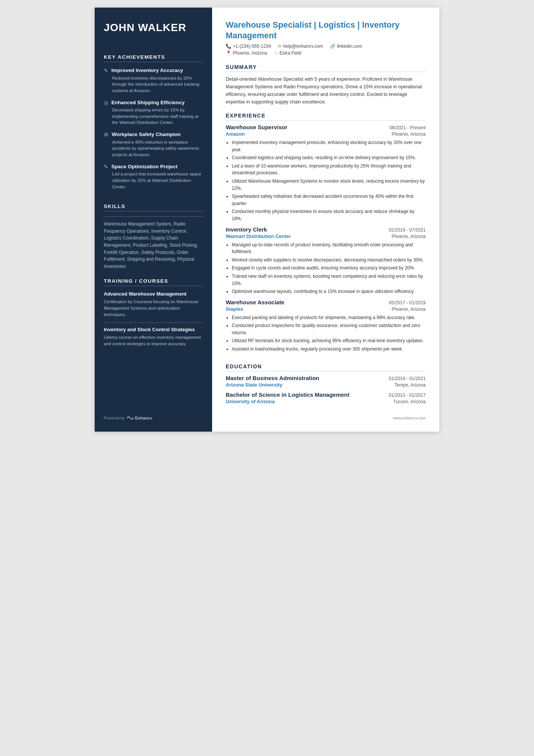 This screenshot has width=534, height=756. What do you see at coordinates (326, 53) in the screenshot?
I see `contact-row-2: 📍 Phoenix, Arizona ☆ Extra Field` at bounding box center [326, 53].